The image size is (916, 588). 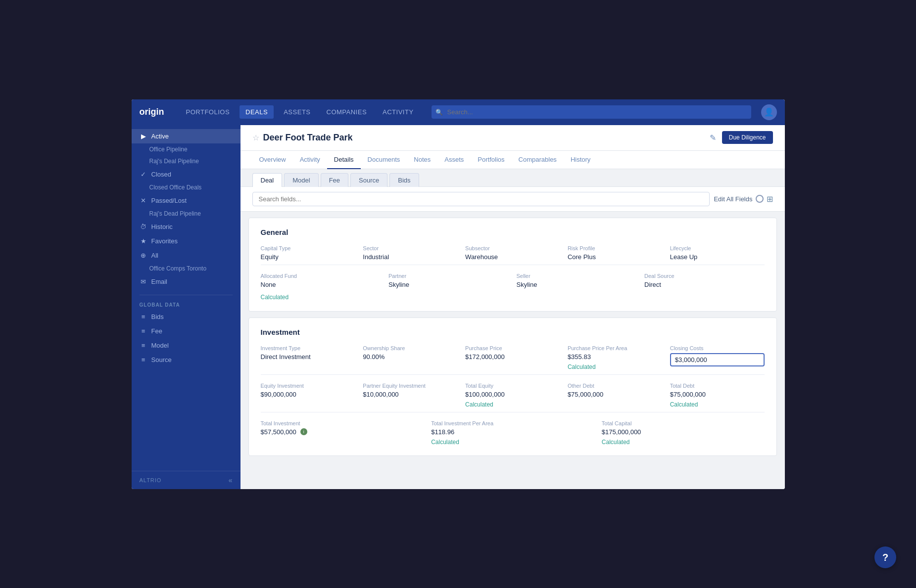 I want to click on sidebar-item-favorites: ★ Favorites, so click(x=186, y=241).